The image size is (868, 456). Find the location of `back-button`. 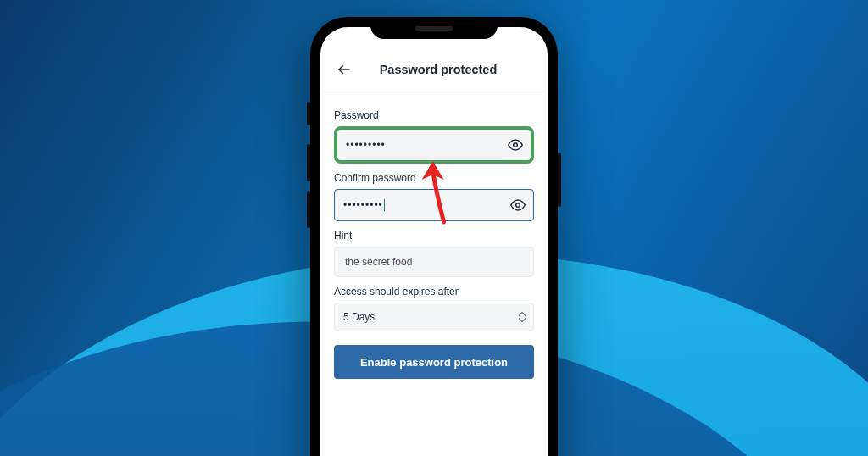

back-button is located at coordinates (344, 70).